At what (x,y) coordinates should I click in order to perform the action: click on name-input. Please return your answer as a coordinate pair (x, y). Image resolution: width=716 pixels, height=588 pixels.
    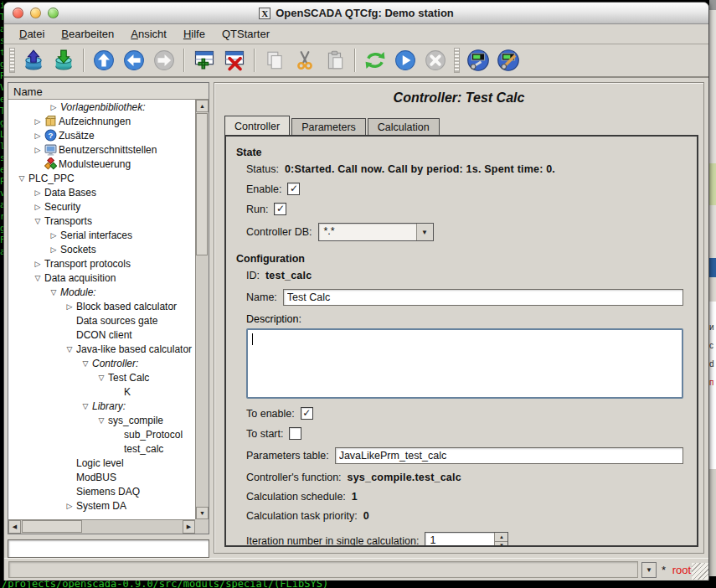
    Looking at the image, I should click on (483, 297).